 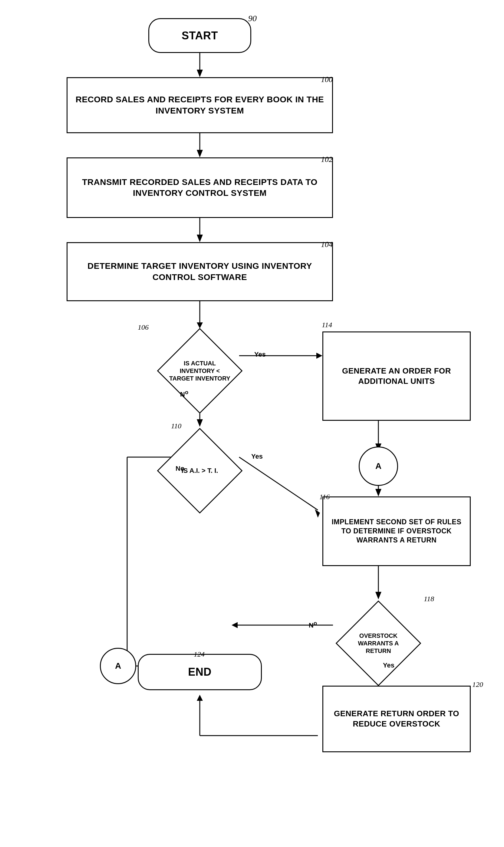 What do you see at coordinates (429, 599) in the screenshot?
I see `ref-118: 118` at bounding box center [429, 599].